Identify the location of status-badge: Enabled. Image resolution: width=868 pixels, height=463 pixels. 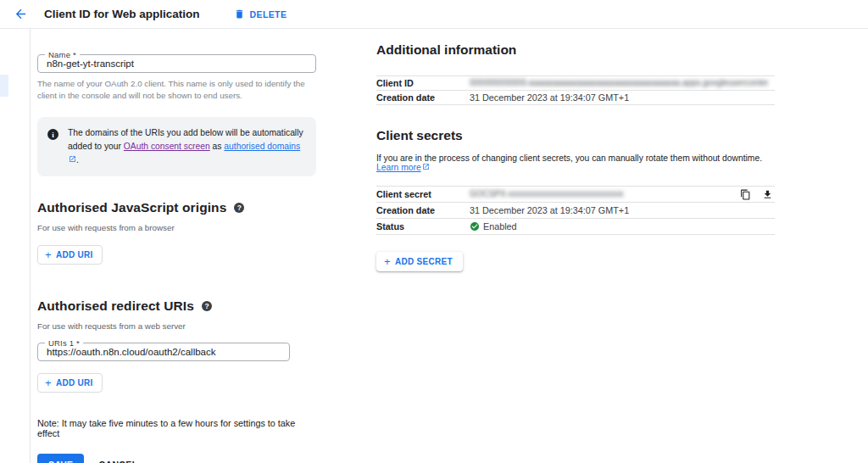
(493, 226).